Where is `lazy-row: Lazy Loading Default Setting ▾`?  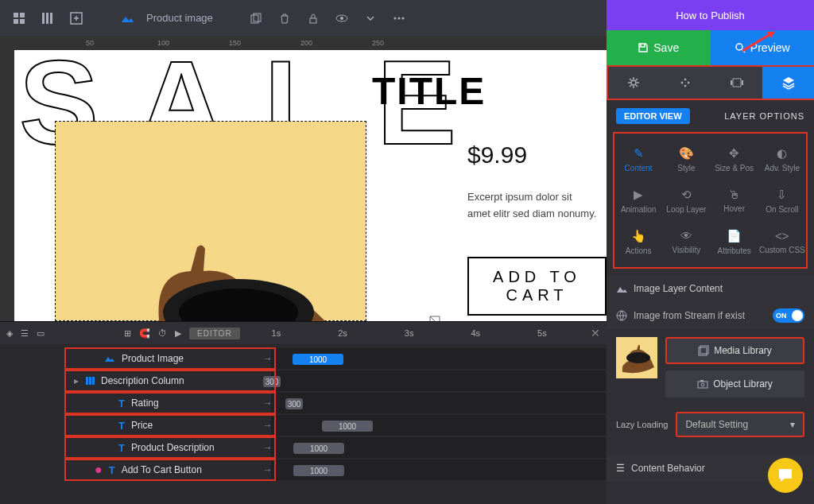
lazy-row: Lazy Loading Default Setting ▾ is located at coordinates (711, 425).